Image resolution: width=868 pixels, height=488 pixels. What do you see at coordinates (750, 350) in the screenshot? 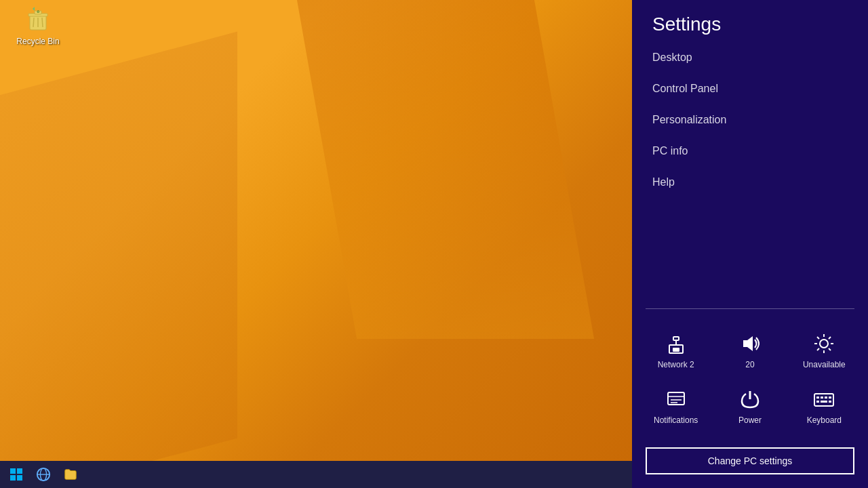
I see `settings-icon-volume: 20` at bounding box center [750, 350].